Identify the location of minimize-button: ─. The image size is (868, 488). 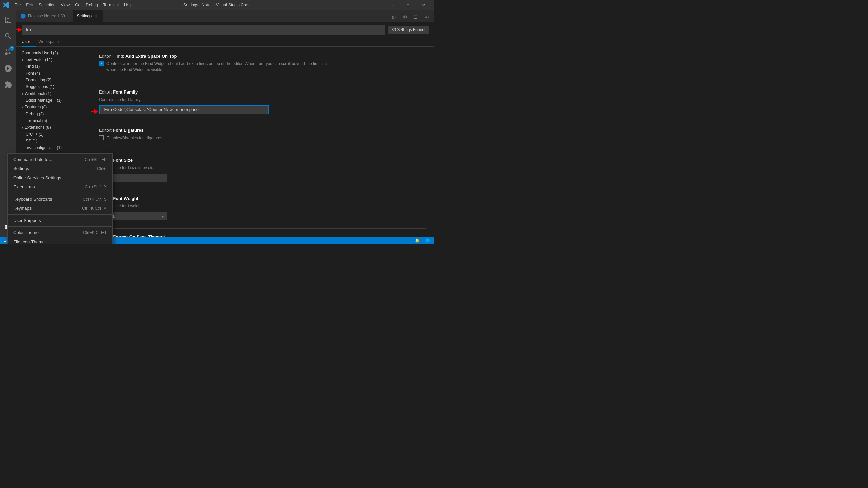
(392, 5).